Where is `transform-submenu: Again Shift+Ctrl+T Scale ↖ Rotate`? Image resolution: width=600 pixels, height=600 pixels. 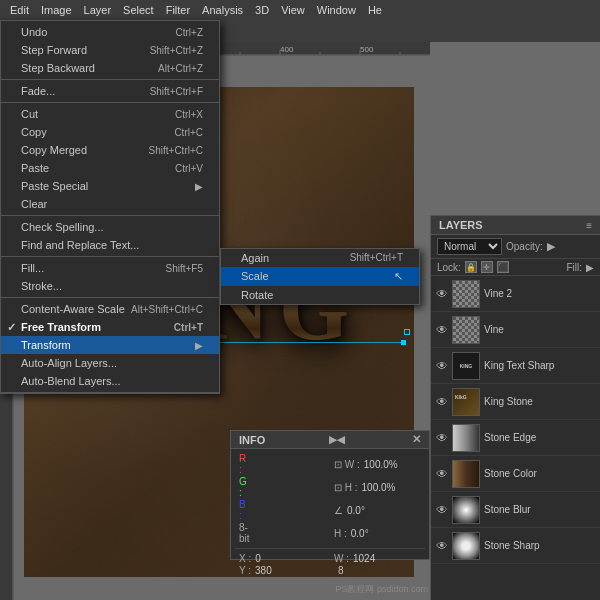 transform-submenu: Again Shift+Ctrl+T Scale ↖ Rotate is located at coordinates (320, 276).